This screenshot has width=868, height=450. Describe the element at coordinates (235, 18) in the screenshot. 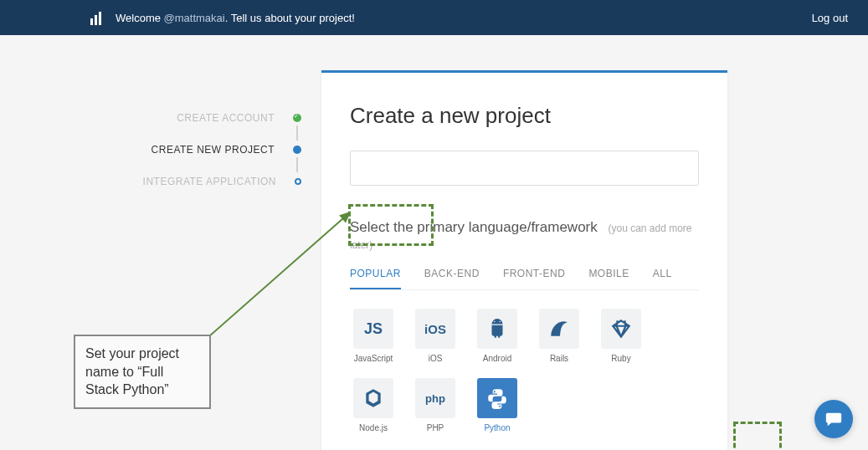

I see `welcome-text: Welcome @mattmakai. Tell us about your p…` at that location.